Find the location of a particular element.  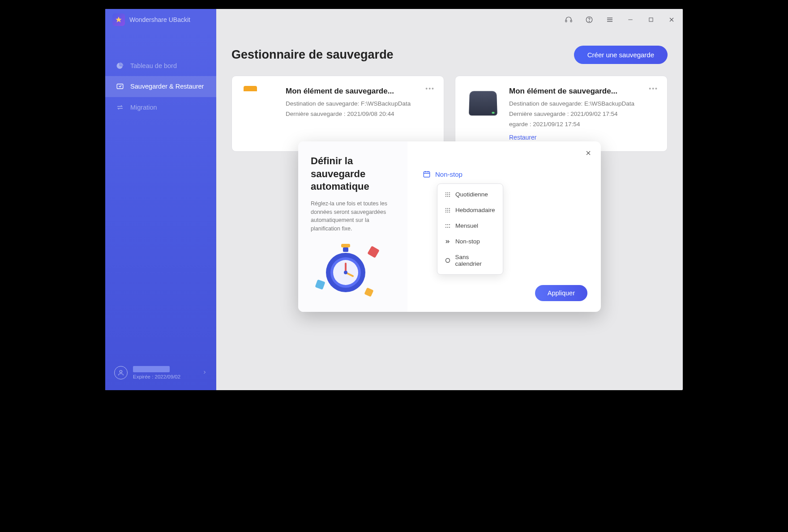

menu-item-label: Hebdomadaire is located at coordinates (475, 210).